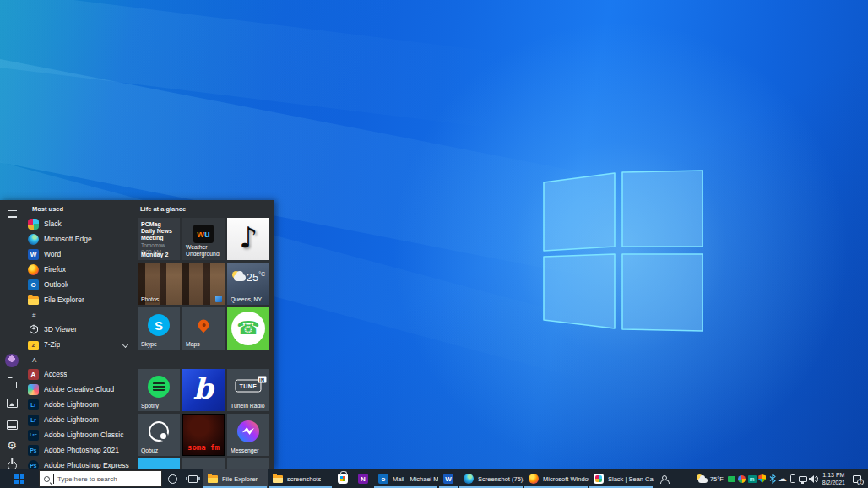 The width and height of the screenshot is (868, 488). Describe the element at coordinates (203, 325) in the screenshot. I see `map-pin-icon` at that location.